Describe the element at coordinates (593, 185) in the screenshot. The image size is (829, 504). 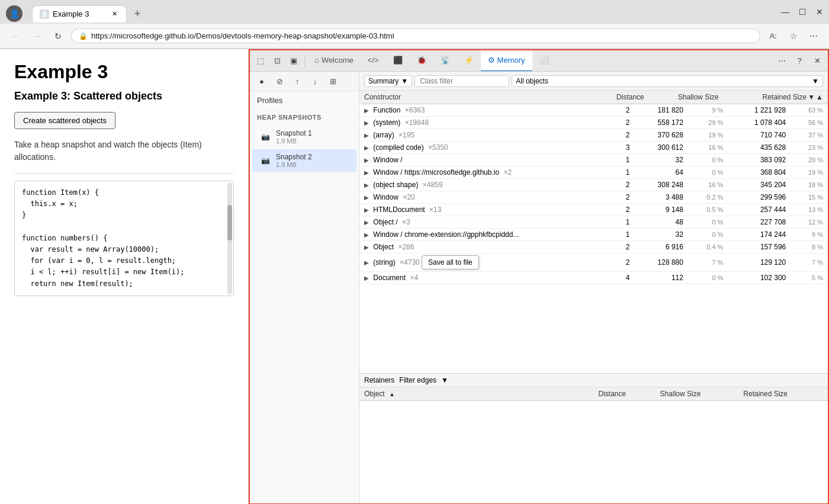
I see `table-row: ▶ (object shape) ×4859 2 308 248 16 % 34…` at that location.